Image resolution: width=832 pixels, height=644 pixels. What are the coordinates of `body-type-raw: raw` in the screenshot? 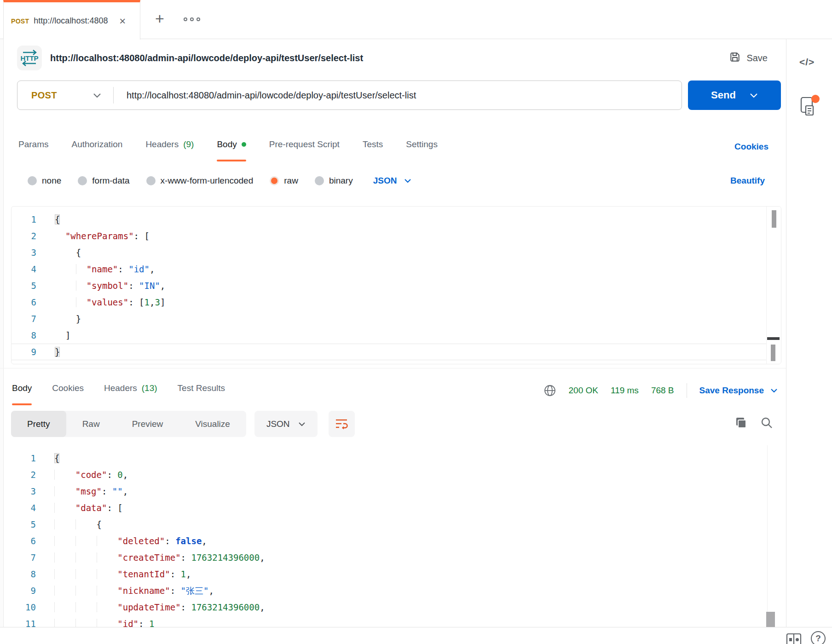 It's located at (284, 181).